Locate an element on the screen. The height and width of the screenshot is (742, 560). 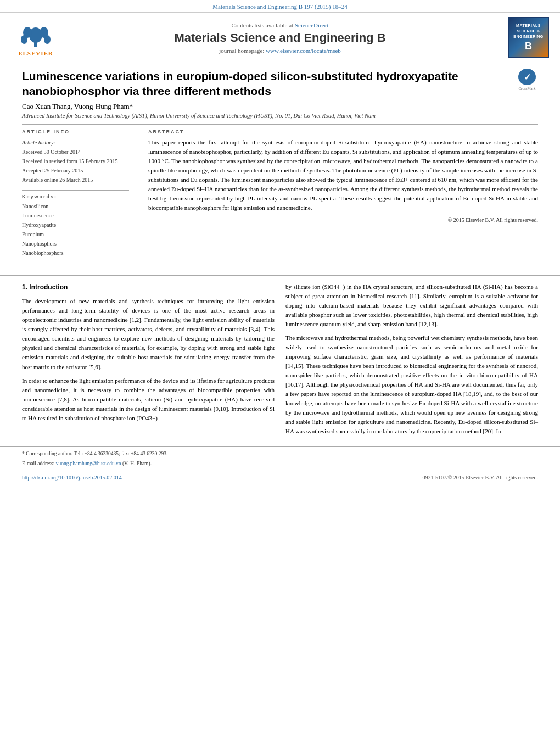
footer-section: * Corresponding author. Tel.: +84 4 3623… is located at coordinates (280, 459).